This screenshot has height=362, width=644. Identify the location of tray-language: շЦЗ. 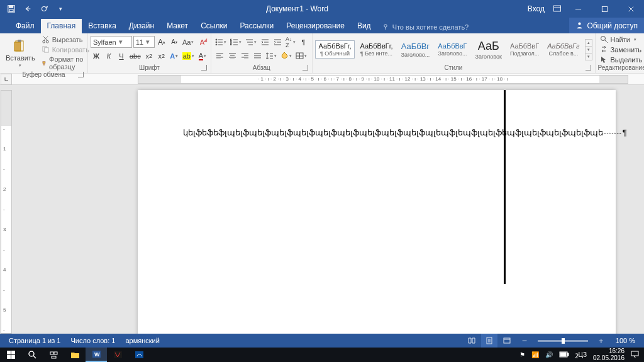
(581, 355).